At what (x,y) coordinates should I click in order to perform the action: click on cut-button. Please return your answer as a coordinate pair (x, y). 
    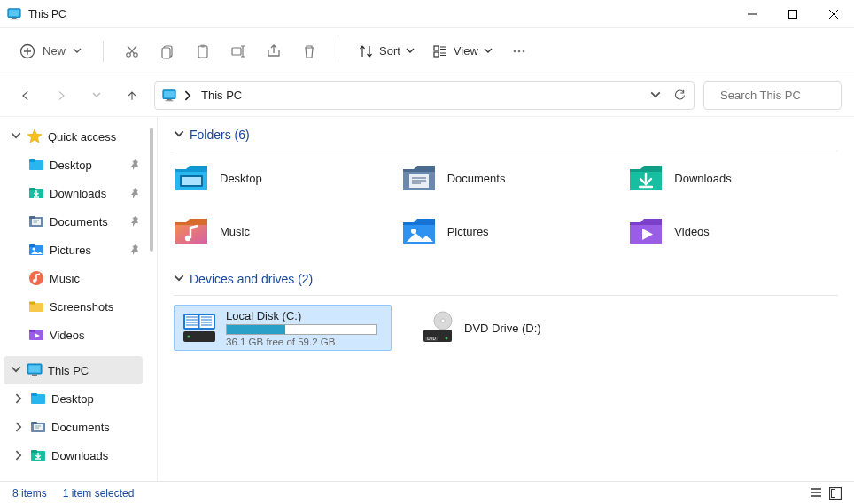
    Looking at the image, I should click on (132, 51).